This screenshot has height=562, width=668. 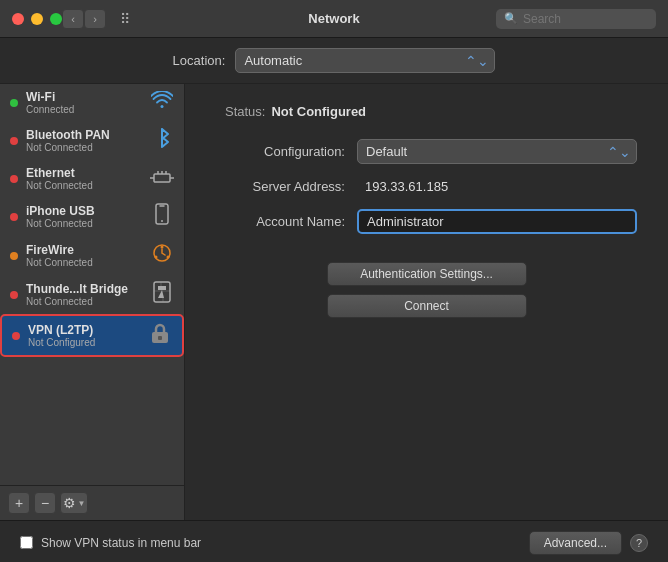 What do you see at coordinates (26, 542) in the screenshot?
I see `show-vpn-checkbox` at bounding box center [26, 542].